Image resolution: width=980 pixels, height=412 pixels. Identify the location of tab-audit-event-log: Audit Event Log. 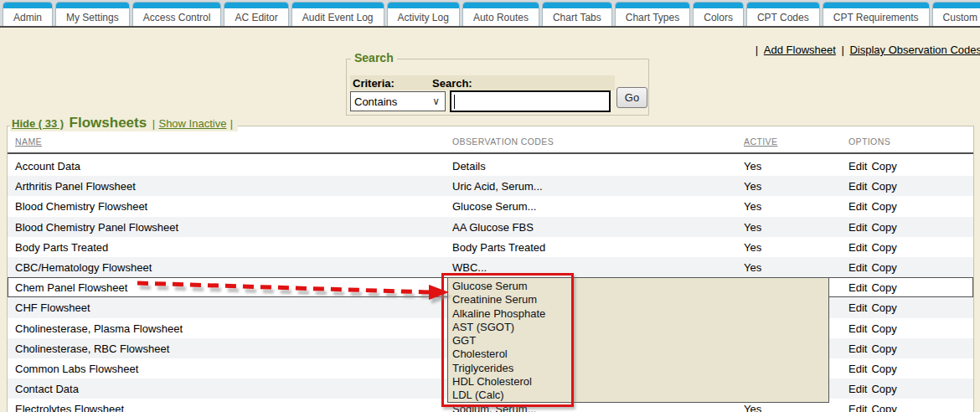
(338, 13).